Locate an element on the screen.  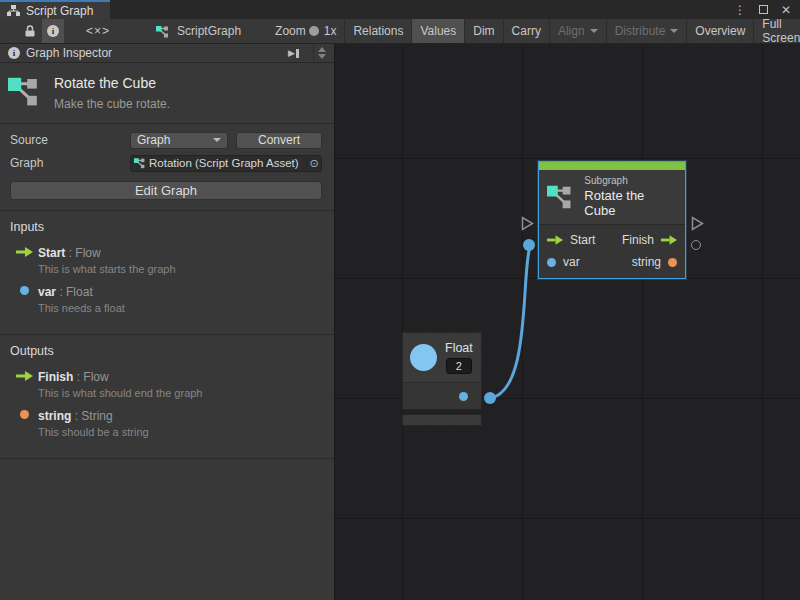
graph-object-field: Rotation (Script Graph Asset) ⊙ is located at coordinates (226, 164).